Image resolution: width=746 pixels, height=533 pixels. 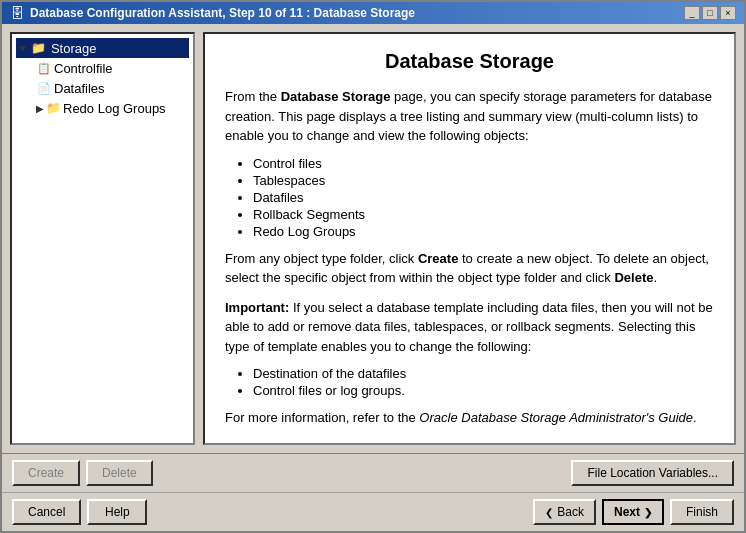 What do you see at coordinates (652, 473) in the screenshot?
I see `file-location-area: File Location Variables...` at bounding box center [652, 473].